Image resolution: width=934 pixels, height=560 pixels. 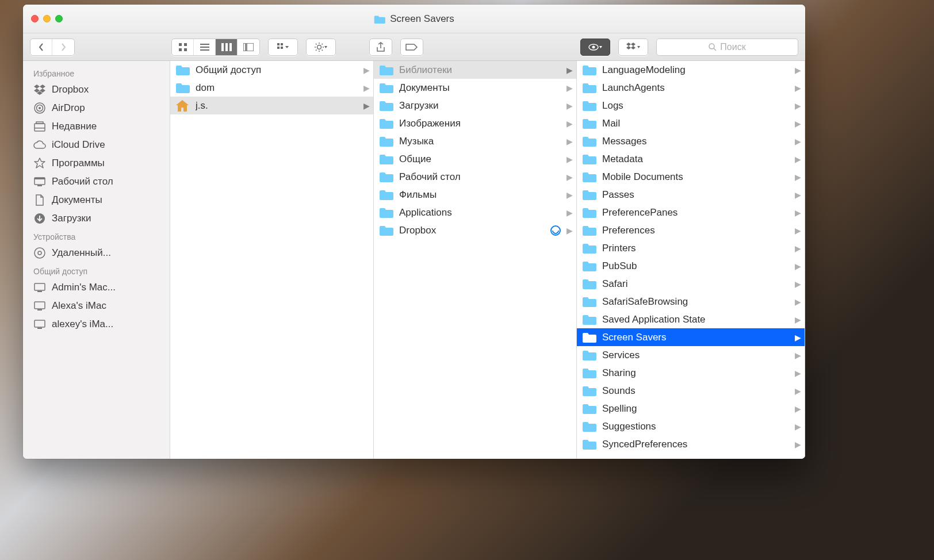 What do you see at coordinates (475, 123) in the screenshot?
I see `file-row: Изображения▶` at bounding box center [475, 123].